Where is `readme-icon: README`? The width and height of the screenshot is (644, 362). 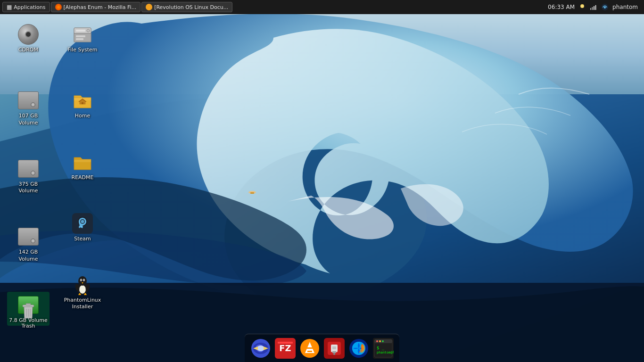 readme-icon: README is located at coordinates (83, 166).